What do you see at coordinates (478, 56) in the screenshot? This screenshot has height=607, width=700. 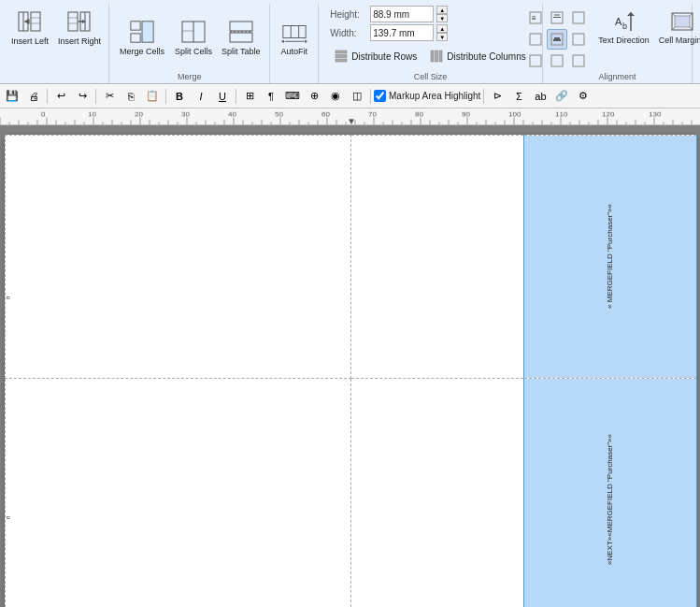 I see `distribute-columns-button: Distribute Columns` at bounding box center [478, 56].